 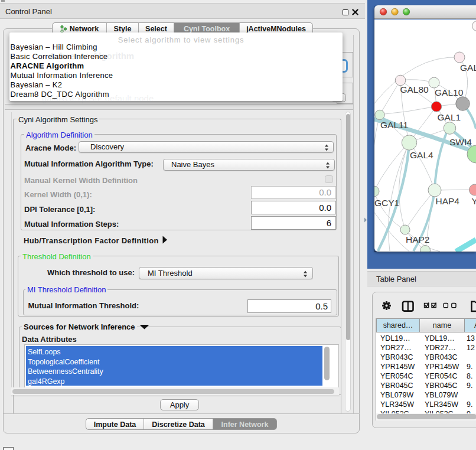 I want to click on svg-text: GAL4, so click(x=422, y=155).